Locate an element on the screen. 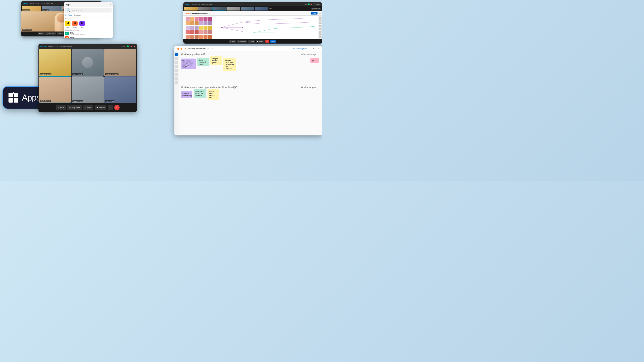 Image resolution: width=644 pixels, height=362 pixels. tool-shape-br is located at coordinates (176, 67).